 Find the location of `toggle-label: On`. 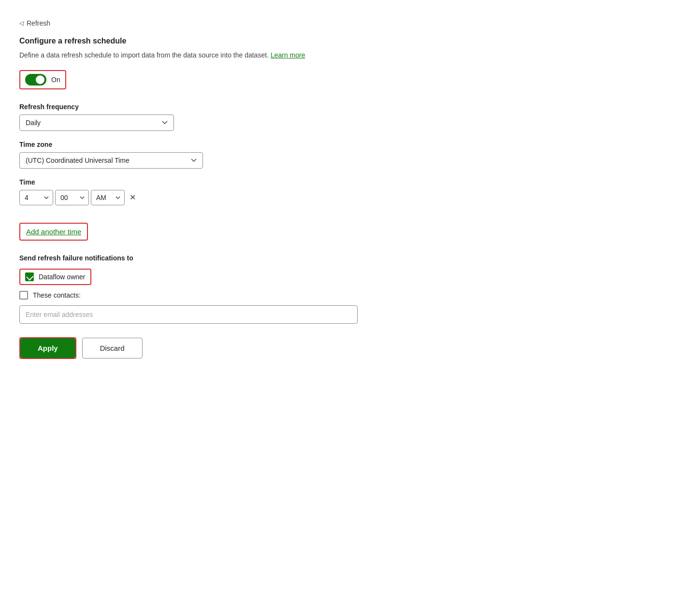

toggle-label: On is located at coordinates (56, 80).